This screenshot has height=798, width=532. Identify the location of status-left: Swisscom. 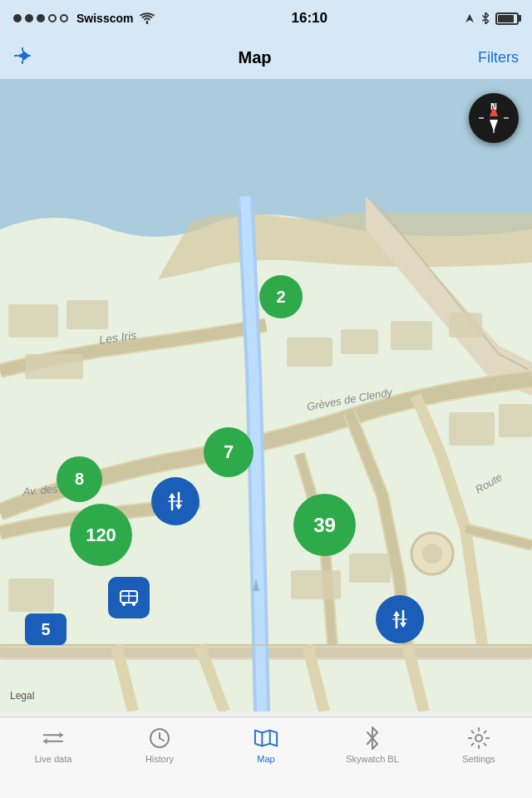
(84, 18).